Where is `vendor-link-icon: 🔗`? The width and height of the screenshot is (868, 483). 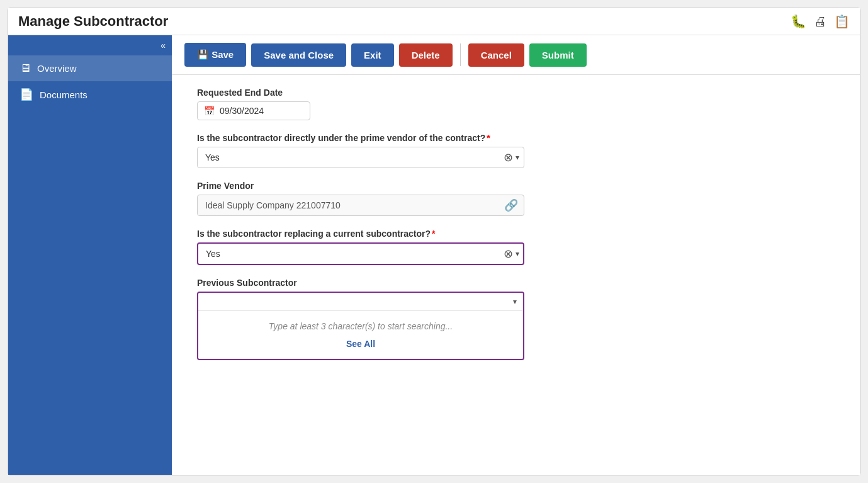 vendor-link-icon: 🔗 is located at coordinates (511, 205).